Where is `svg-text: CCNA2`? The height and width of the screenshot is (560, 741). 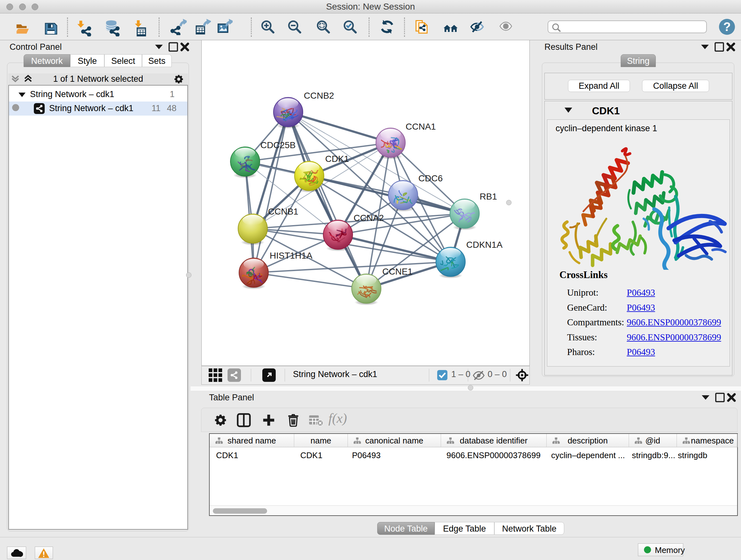
svg-text: CCNA2 is located at coordinates (369, 218).